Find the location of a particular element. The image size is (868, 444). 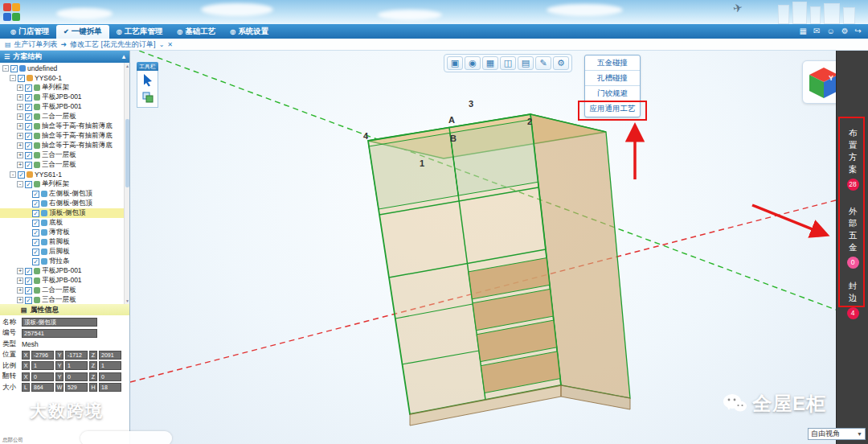

axis-value-field: 18 is located at coordinates (110, 388).